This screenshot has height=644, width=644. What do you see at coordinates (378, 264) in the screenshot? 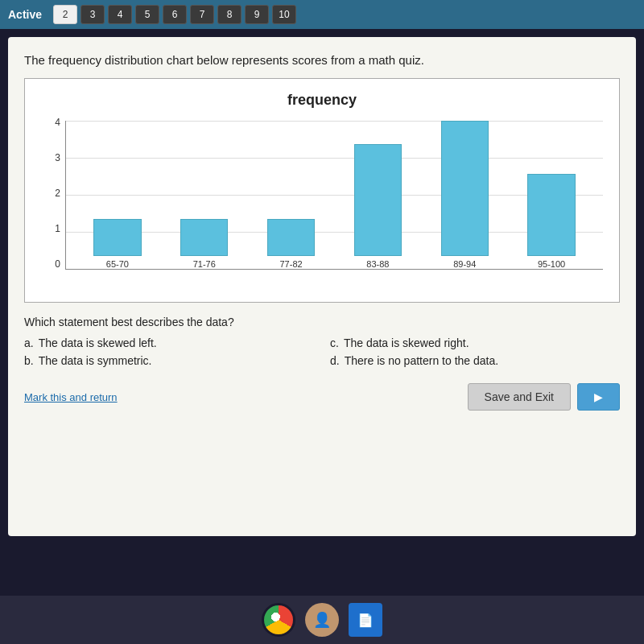
I see `bar-label-83-88: 83-88` at bounding box center [378, 264].